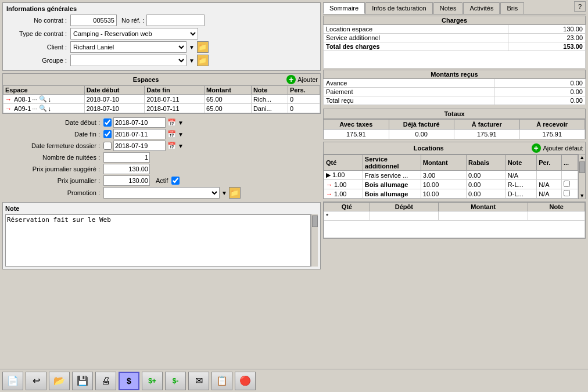 The image size is (588, 392). What do you see at coordinates (454, 171) in the screenshot?
I see `locations-section: Locations + Ajouter défaut Qté Servicead…` at bounding box center [454, 171].